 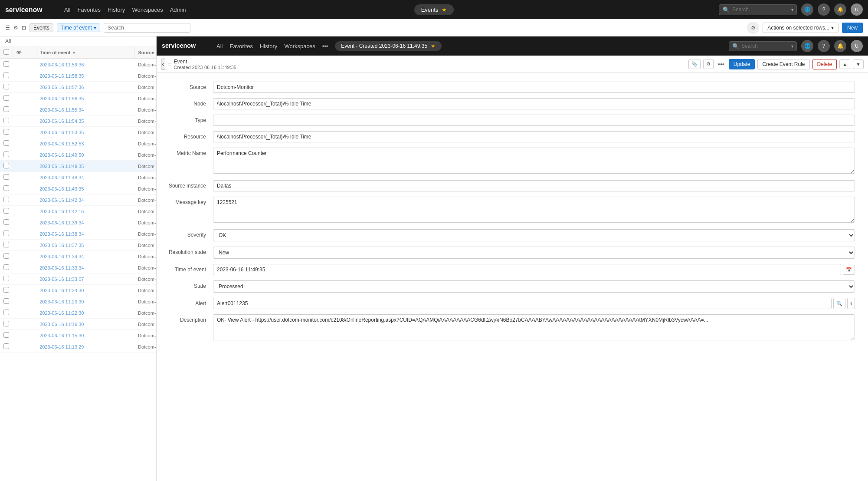 I want to click on detail-nav-workspaces: Workspaces, so click(x=299, y=46).